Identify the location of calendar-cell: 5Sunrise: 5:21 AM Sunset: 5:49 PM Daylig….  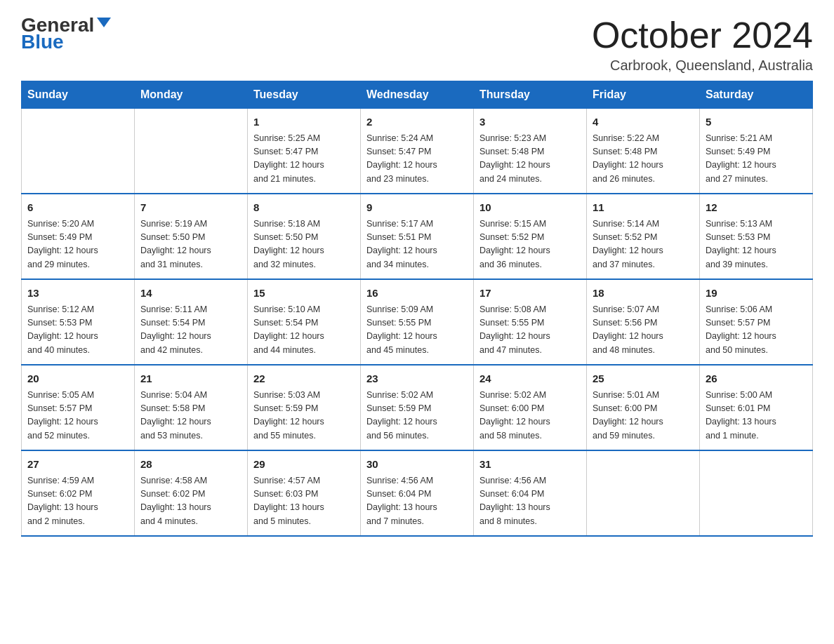
(757, 152).